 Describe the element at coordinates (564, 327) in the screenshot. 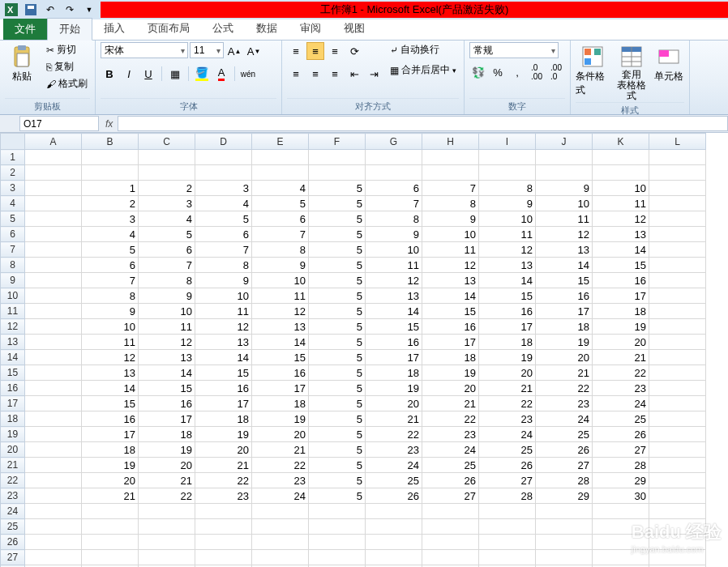

I see `cell-J12: 18` at that location.